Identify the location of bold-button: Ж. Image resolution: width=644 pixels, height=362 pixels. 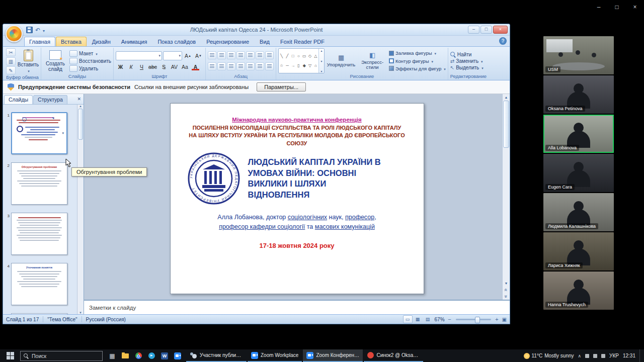
(121, 66).